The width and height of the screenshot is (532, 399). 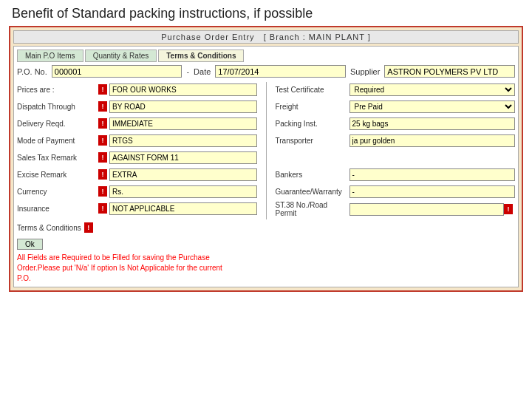 What do you see at coordinates (58, 140) in the screenshot?
I see `left-label-3: Mode of Payment` at bounding box center [58, 140].